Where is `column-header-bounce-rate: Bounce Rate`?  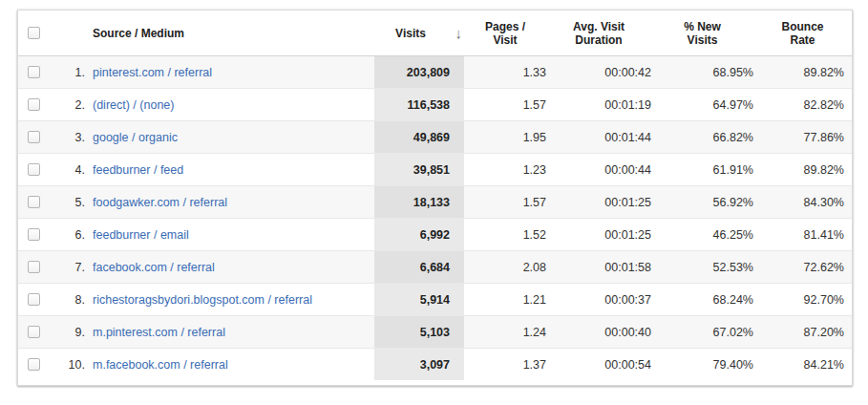
column-header-bounce-rate: Bounce Rate is located at coordinates (802, 33).